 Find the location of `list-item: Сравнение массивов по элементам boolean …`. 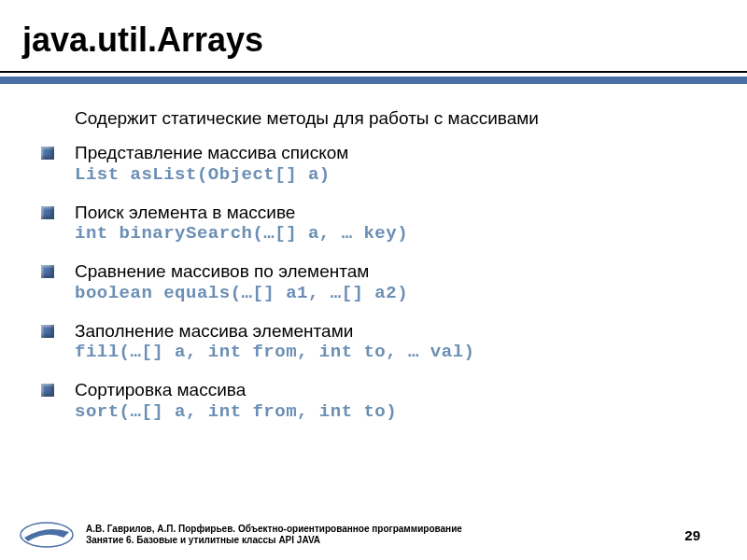

list-item: Сравнение массивов по элементам boolean … is located at coordinates (375, 283).